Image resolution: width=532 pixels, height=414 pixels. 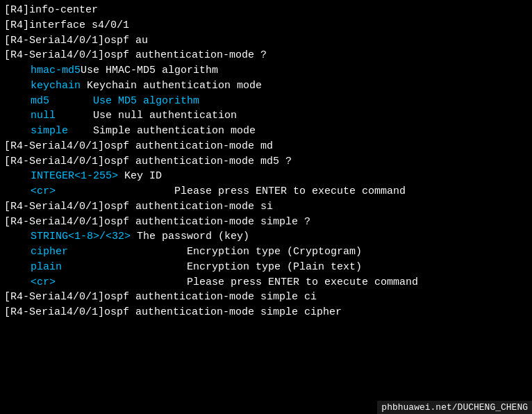 What do you see at coordinates (171, 131) in the screenshot?
I see `desc-simple: Simple authentication mode` at bounding box center [171, 131].